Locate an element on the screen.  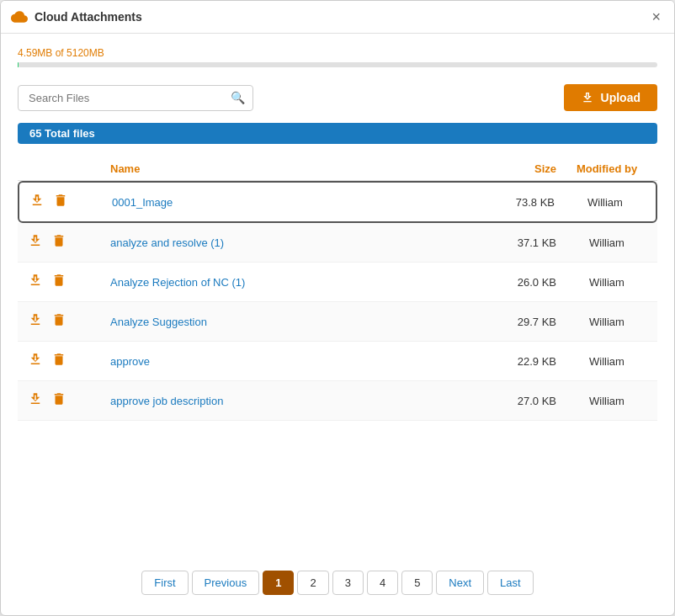
close-button: × is located at coordinates (656, 17).